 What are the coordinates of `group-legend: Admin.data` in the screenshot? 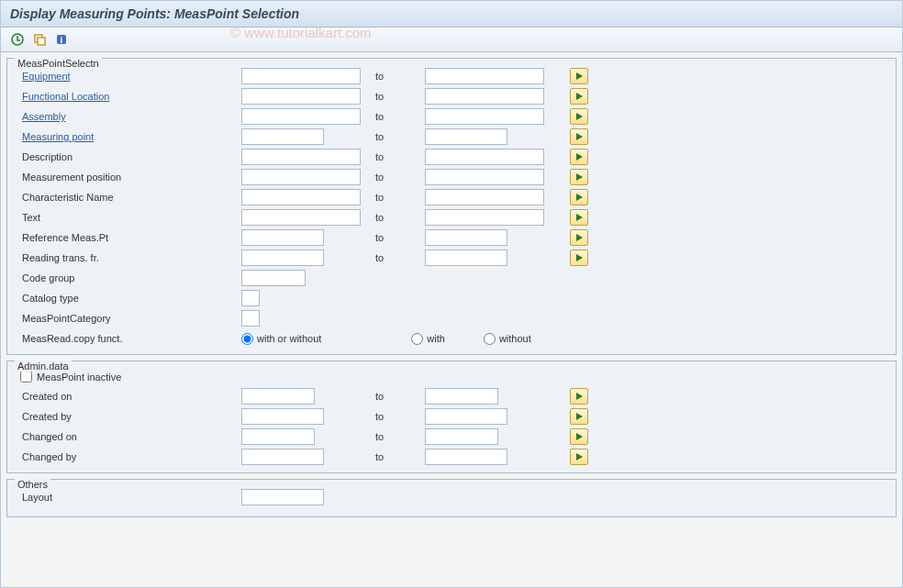 It's located at (43, 366).